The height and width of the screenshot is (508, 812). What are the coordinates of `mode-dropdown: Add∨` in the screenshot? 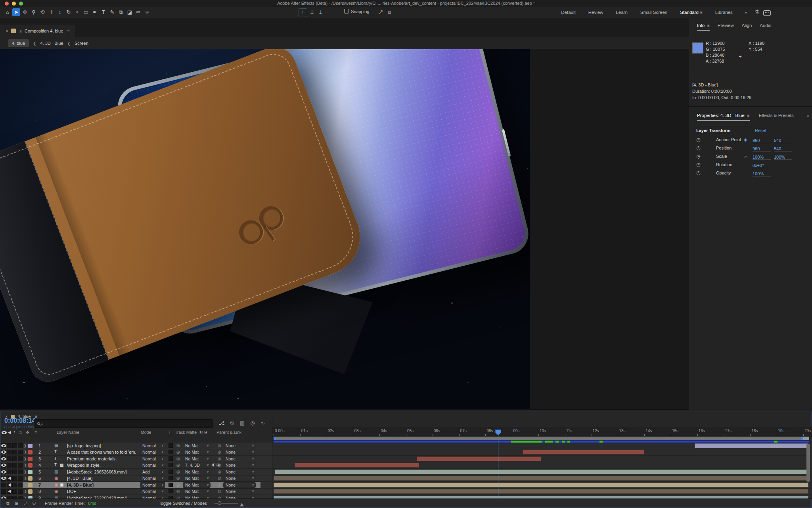 It's located at (153, 472).